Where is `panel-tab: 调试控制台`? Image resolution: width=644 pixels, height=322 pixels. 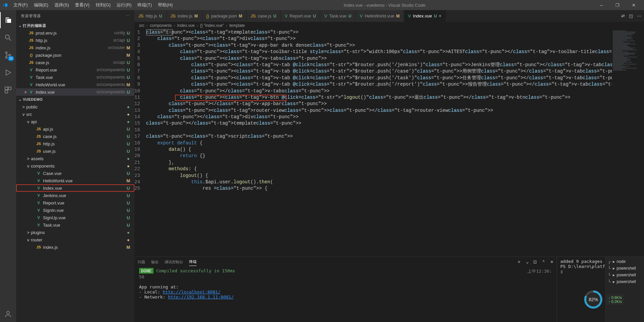 panel-tab: 调试控制台 is located at coordinates (174, 262).